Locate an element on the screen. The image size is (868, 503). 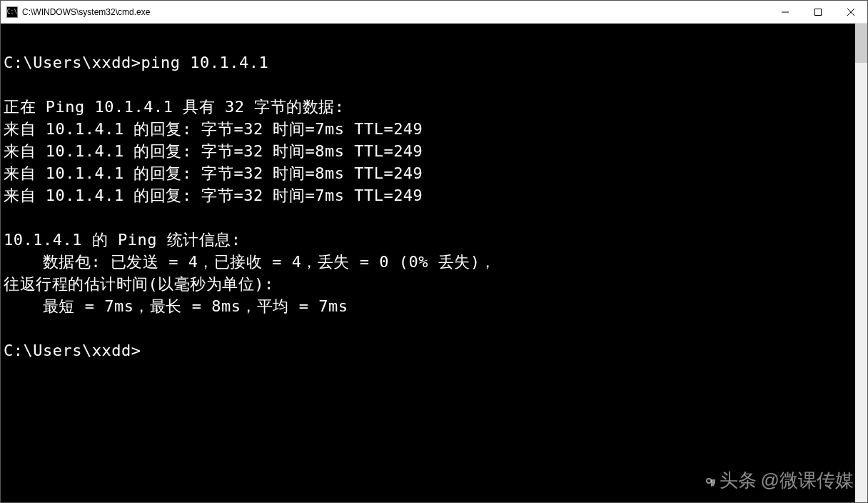
titlebar: C:\ C:\WINDOWS\system32\cmd.exe is located at coordinates (434, 12).